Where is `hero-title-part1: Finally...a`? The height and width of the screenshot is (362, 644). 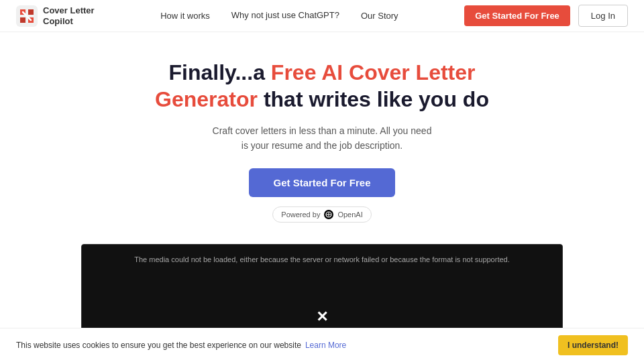
hero-title-part1: Finally...a is located at coordinates (219, 72).